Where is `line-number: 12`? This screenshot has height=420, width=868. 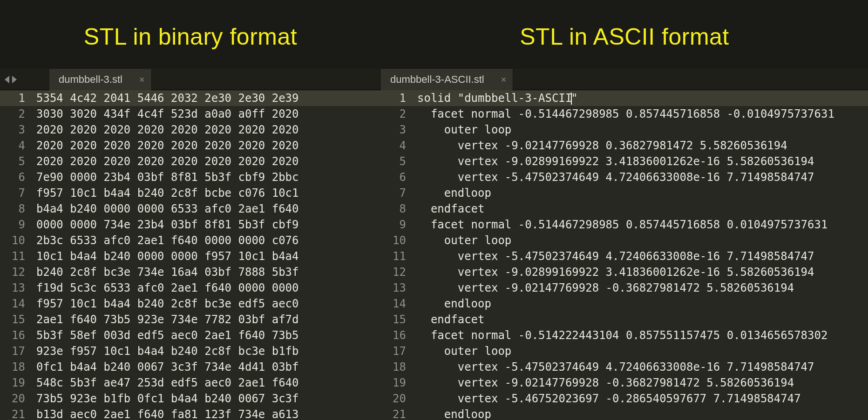 line-number: 12 is located at coordinates (397, 272).